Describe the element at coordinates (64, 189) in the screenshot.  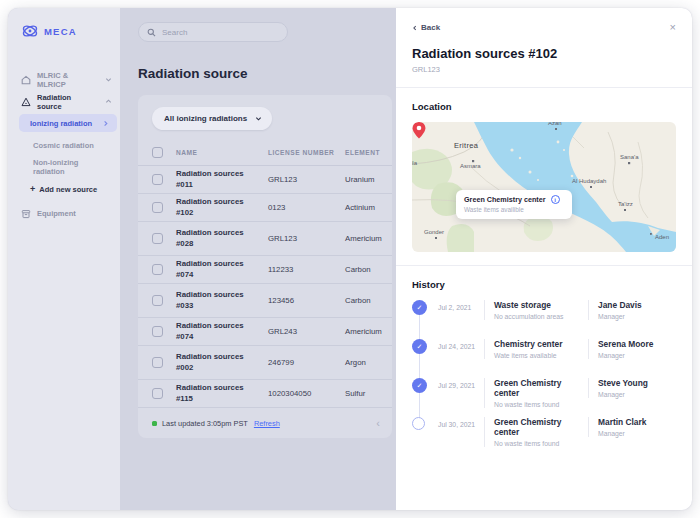
I see `add-new-source-button: + Add new source` at that location.